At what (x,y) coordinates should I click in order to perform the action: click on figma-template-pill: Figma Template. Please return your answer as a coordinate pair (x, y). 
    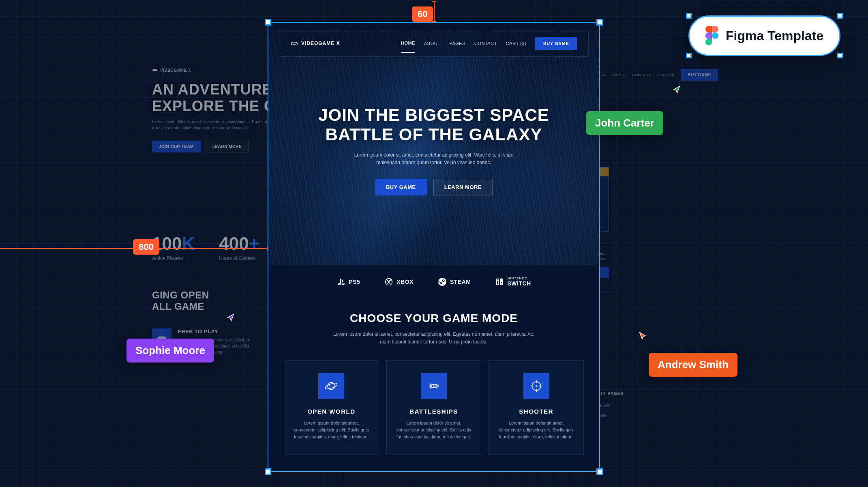
    Looking at the image, I should click on (765, 36).